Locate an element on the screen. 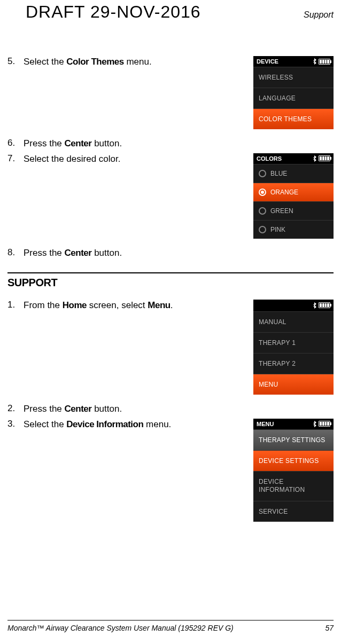 The height and width of the screenshot is (644, 341). menu-item-selected: MENU is located at coordinates (293, 384).